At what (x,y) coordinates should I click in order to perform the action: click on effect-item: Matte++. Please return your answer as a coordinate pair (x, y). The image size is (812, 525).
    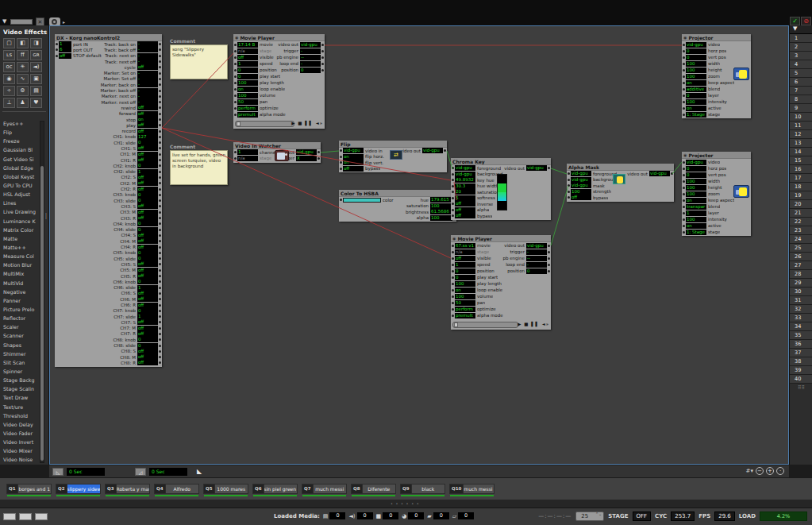
    Looking at the image, I should click on (20, 248).